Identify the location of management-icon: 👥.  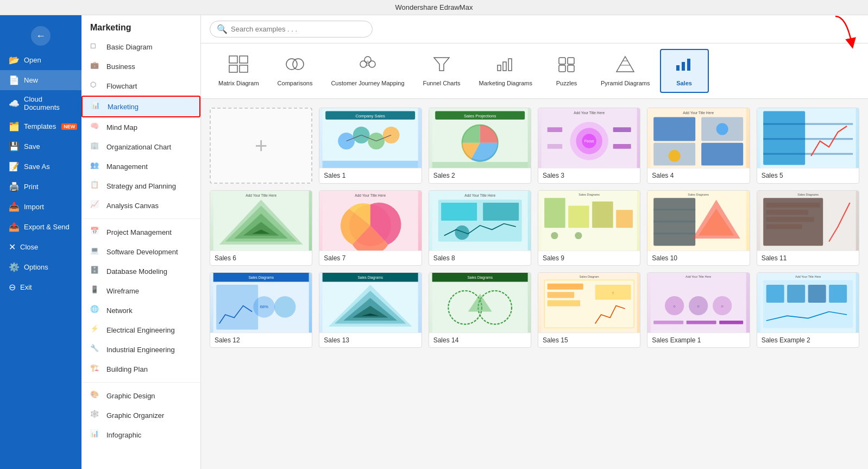
(96, 166).